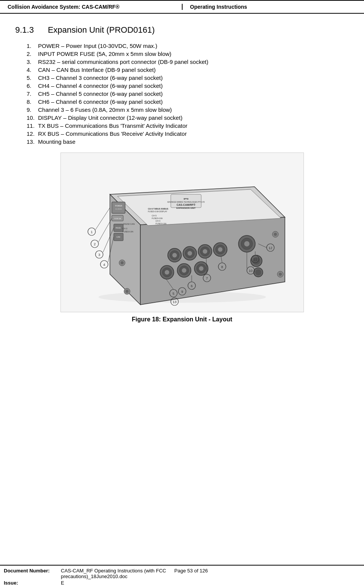 This screenshot has width=364, height=588. I want to click on list-item-text: POWER – Power Input (10-30VDC, 50W max.), so click(97, 46).